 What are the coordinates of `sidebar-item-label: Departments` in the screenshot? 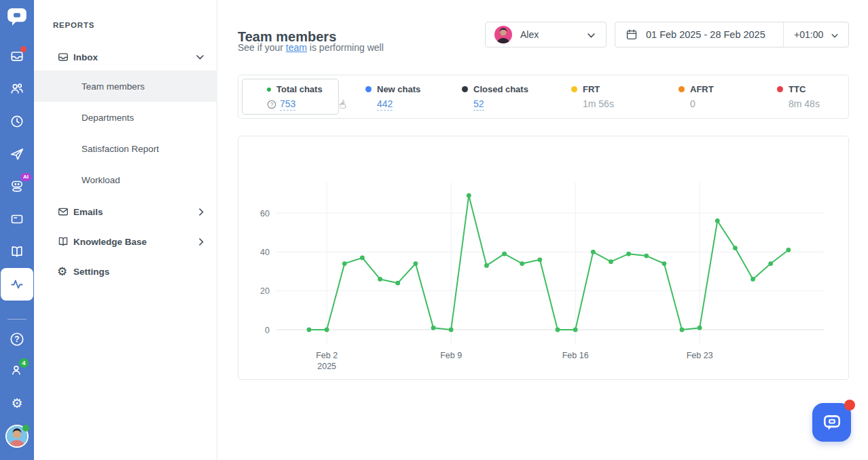 It's located at (107, 118).